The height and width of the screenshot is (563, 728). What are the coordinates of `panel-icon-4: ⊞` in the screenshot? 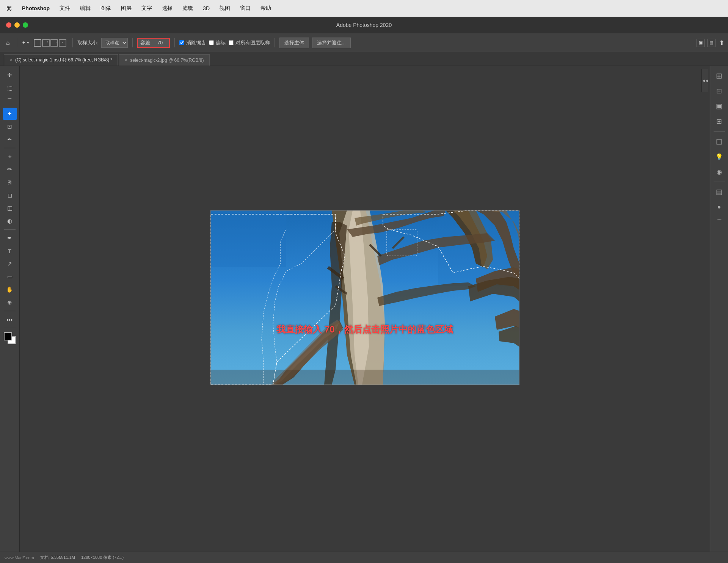 It's located at (719, 121).